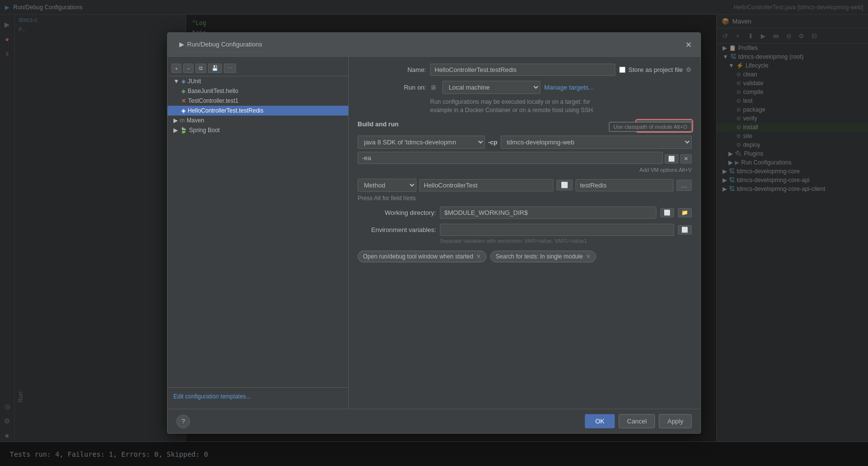 The height and width of the screenshot is (466, 868). What do you see at coordinates (183, 111) in the screenshot?
I see `active-icon: ◈` at bounding box center [183, 111].